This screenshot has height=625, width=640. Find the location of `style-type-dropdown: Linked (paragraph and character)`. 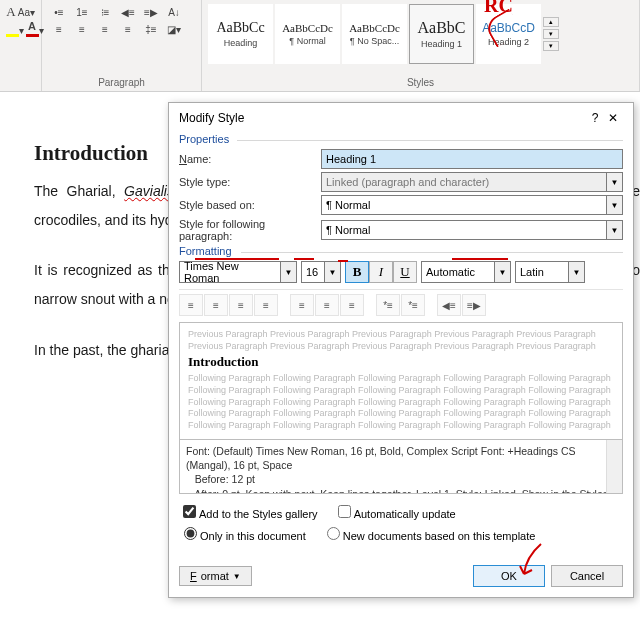

style-type-dropdown: Linked (paragraph and character) is located at coordinates (464, 182).